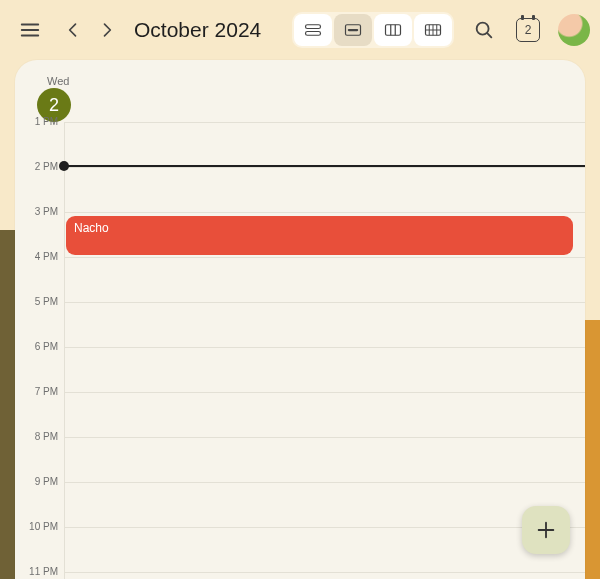 This screenshot has height=579, width=600. Describe the element at coordinates (300, 30) in the screenshot. I see `app-header: October 2024 2` at that location.